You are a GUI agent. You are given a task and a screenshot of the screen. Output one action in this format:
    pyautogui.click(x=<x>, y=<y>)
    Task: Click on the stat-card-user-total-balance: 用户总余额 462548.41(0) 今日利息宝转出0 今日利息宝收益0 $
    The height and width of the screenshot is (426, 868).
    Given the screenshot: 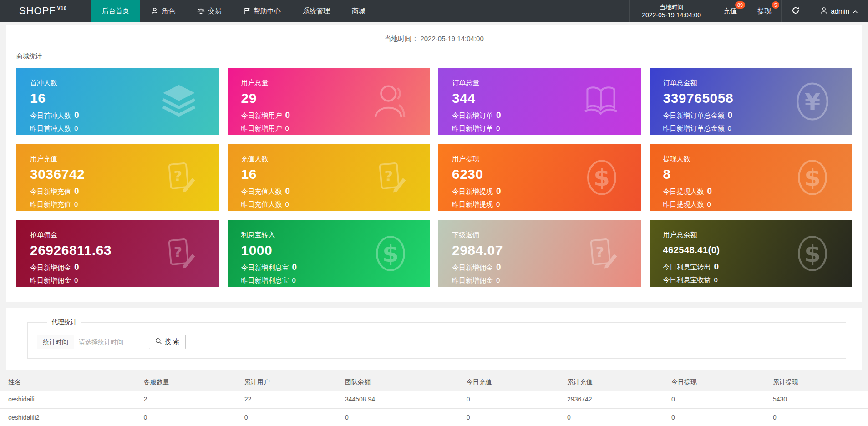 What is the action you would take?
    pyautogui.click(x=751, y=254)
    